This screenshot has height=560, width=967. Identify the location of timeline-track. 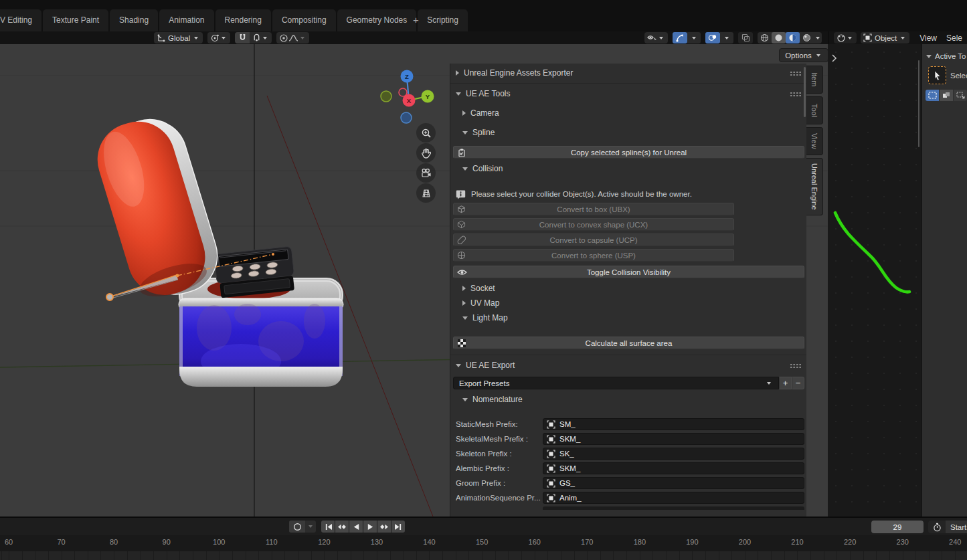
(483, 555).